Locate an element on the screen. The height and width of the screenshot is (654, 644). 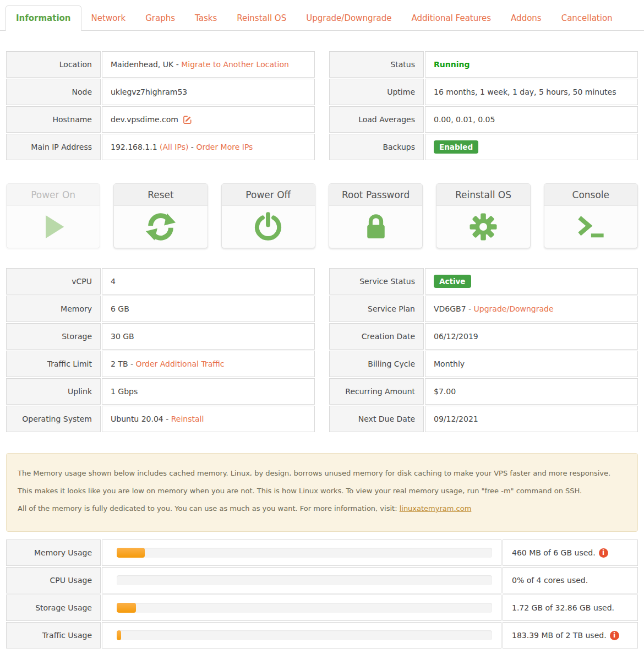
row-label: Main IP Address is located at coordinates (53, 147).